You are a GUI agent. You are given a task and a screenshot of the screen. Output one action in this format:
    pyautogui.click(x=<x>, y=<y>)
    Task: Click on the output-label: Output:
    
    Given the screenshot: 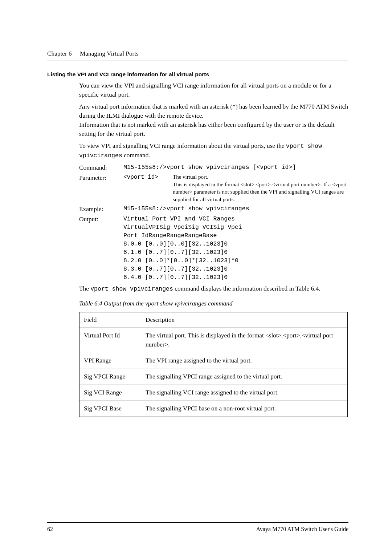 What is the action you would take?
    pyautogui.click(x=101, y=248)
    